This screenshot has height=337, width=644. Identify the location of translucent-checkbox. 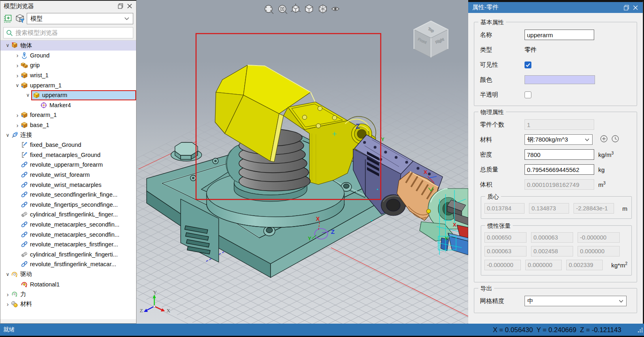
(528, 95).